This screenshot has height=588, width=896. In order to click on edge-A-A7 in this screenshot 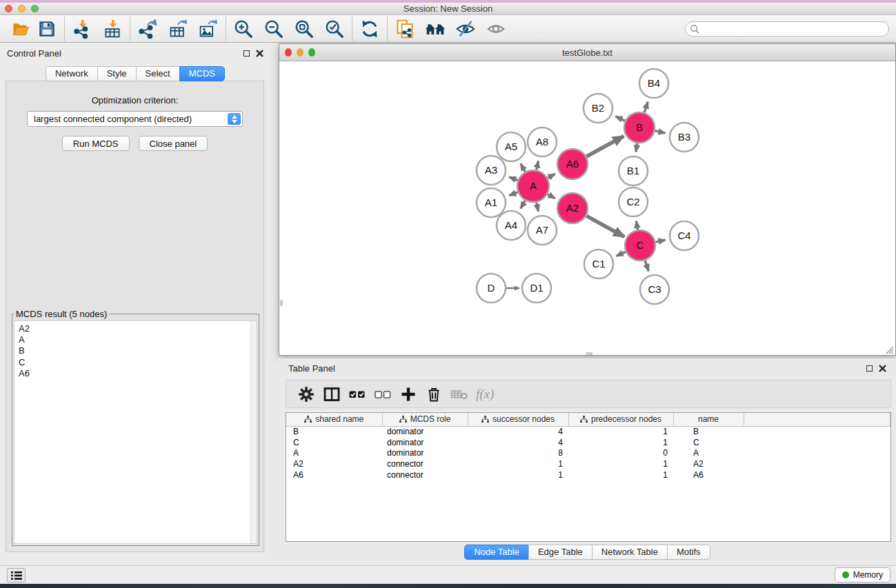, I will do `click(538, 207)`.